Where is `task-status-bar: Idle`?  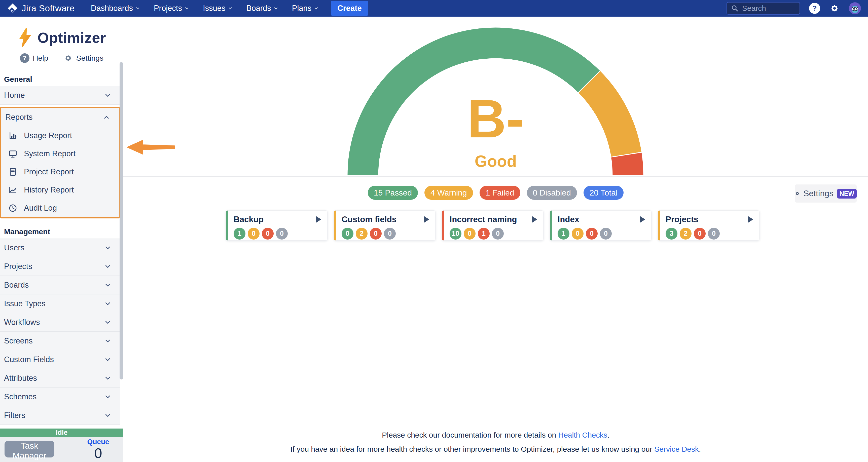
task-status-bar: Idle is located at coordinates (62, 433).